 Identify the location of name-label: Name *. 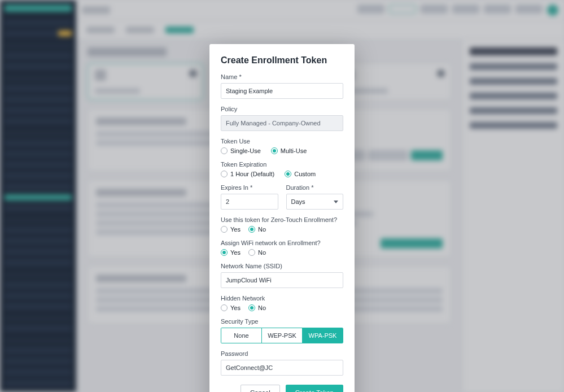
(282, 77).